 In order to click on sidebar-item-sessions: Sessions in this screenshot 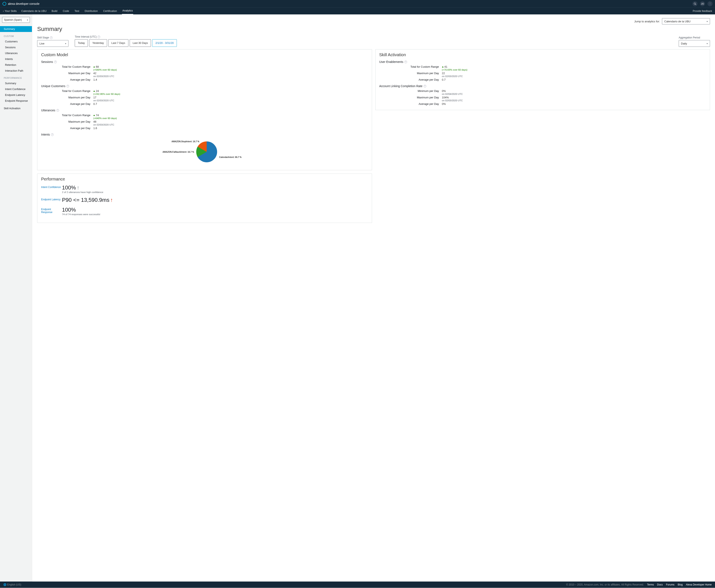, I will do `click(16, 47)`.